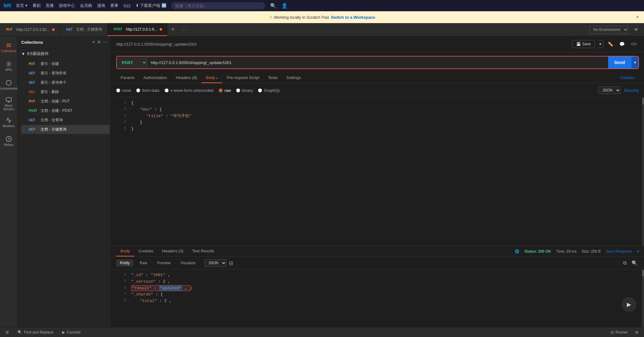 The width and height of the screenshot is (644, 337). What do you see at coordinates (66, 101) in the screenshot?
I see `request-item-put-doc-create: PUT 文档 - 创建 - PUT` at bounding box center [66, 101].